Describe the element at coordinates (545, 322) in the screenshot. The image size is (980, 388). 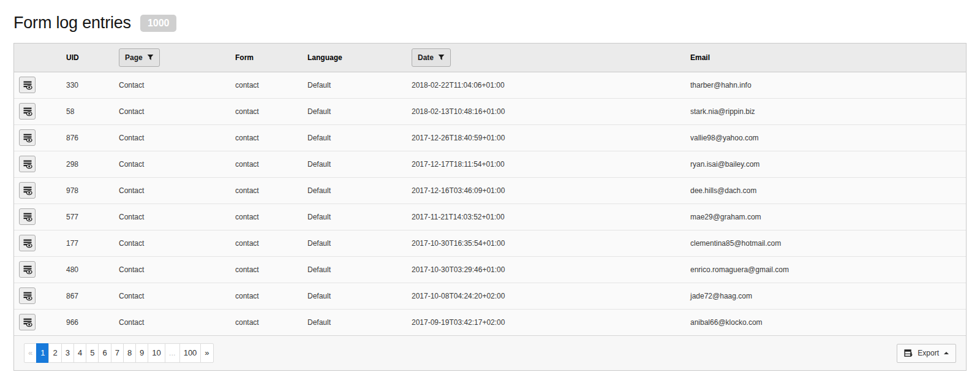
I see `cell-date: 2017-09-19T03:42:17+02:00` at that location.